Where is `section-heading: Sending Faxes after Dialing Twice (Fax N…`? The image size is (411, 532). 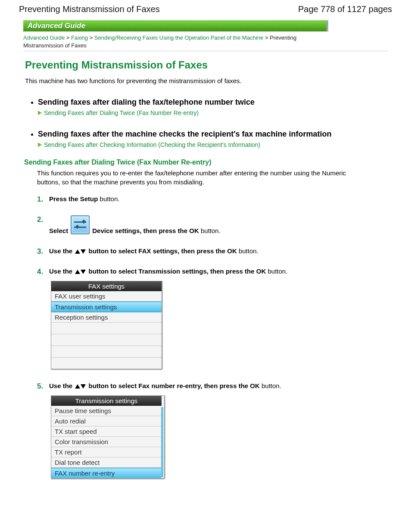
section-heading: Sending Faxes after Dialing Twice (Fax N… is located at coordinates (206, 162).